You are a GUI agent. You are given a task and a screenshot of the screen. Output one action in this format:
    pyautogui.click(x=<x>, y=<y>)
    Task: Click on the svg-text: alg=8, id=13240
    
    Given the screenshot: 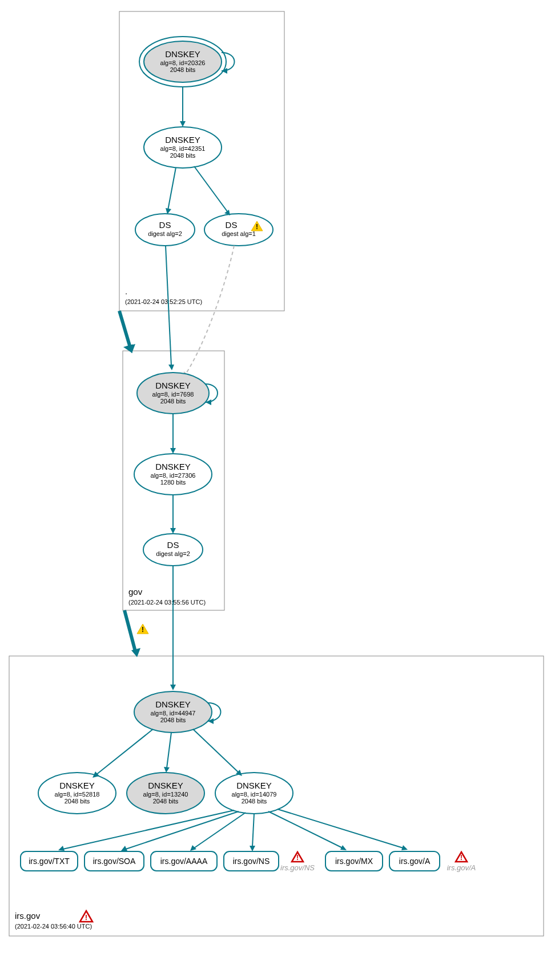 What is the action you would take?
    pyautogui.click(x=166, y=794)
    